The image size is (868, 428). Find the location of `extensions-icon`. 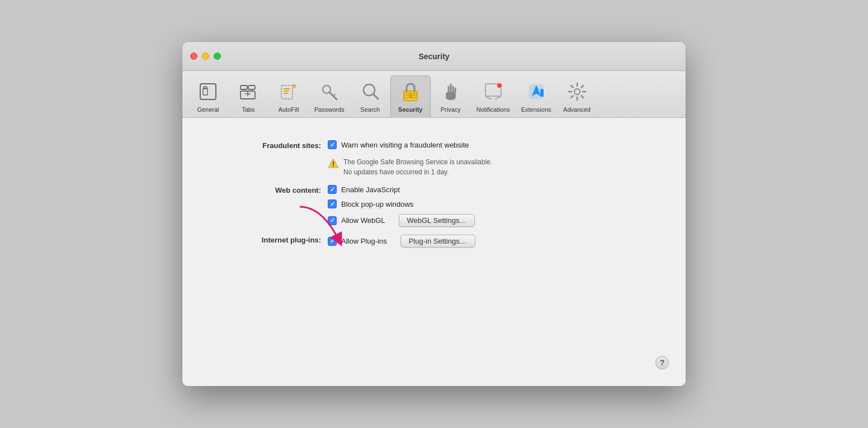

extensions-icon is located at coordinates (536, 92).